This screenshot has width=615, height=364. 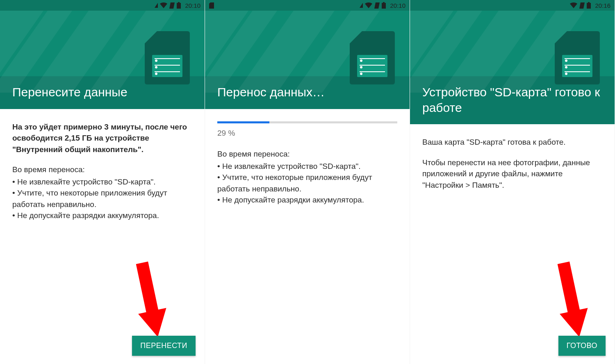 What do you see at coordinates (308, 130) in the screenshot?
I see `progress-block: 29 %` at bounding box center [308, 130].